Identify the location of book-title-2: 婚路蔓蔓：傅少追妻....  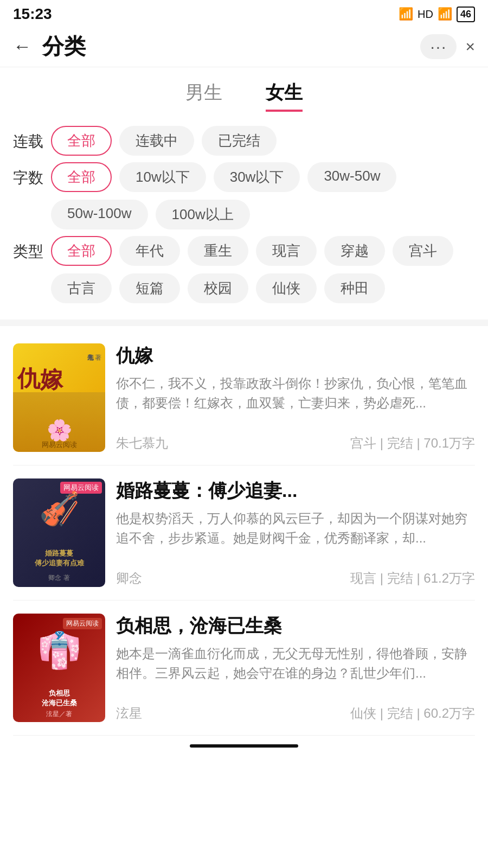
(296, 491).